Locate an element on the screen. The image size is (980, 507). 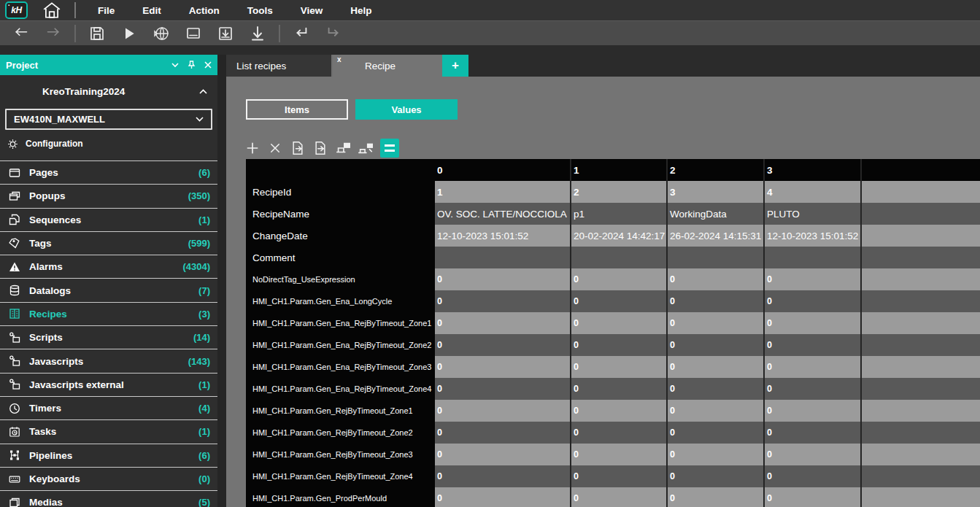
value-cell: OV. SOC. LATTE/NOCCIOLA is located at coordinates (503, 214).